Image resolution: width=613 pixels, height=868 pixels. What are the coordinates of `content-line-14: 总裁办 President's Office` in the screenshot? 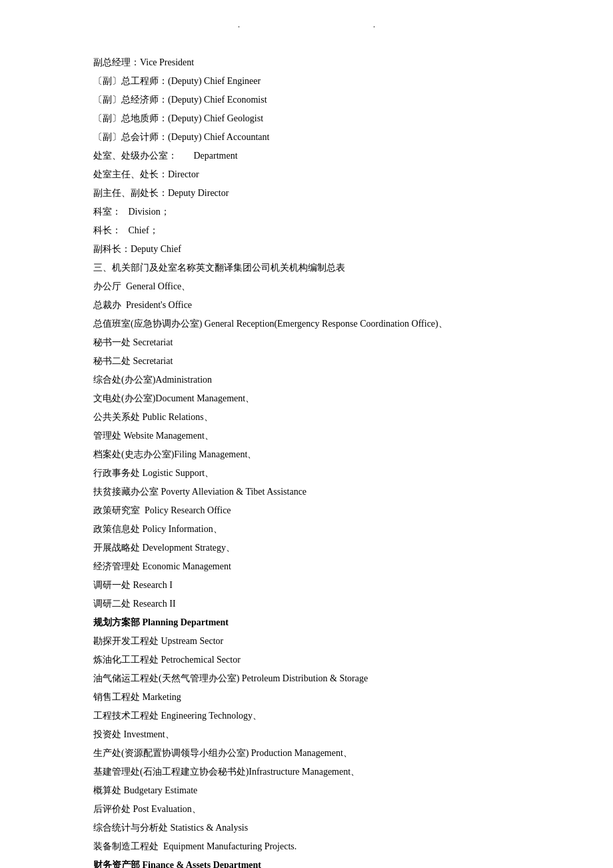 It's located at (306, 305).